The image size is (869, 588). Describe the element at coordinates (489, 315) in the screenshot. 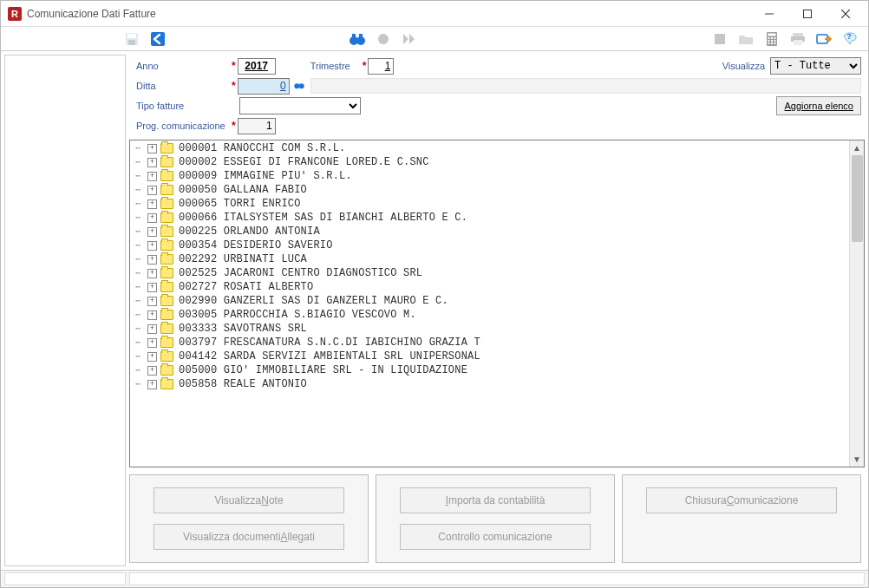

I see `tree-item: ⋯+003005 PARROCCHIA S.BIAGIO VESCOVO M.` at that location.